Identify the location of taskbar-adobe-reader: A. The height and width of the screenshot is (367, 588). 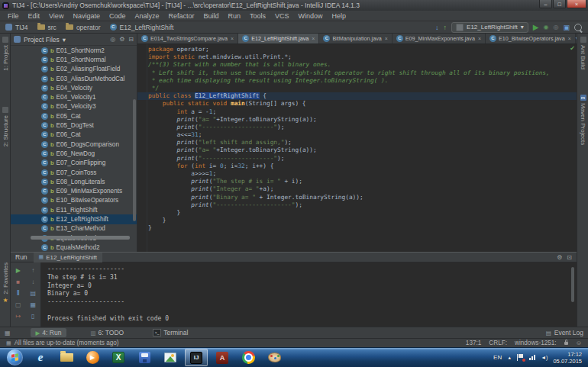
(222, 357).